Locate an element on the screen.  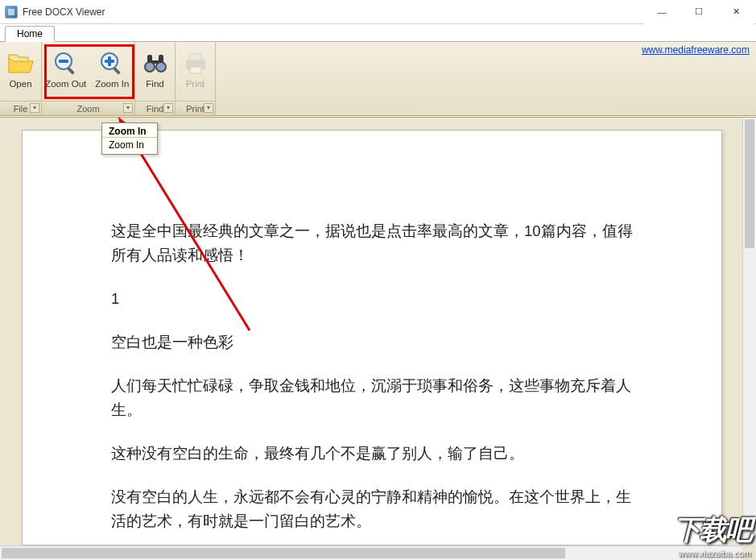
tab-strip: Home is located at coordinates (378, 33).